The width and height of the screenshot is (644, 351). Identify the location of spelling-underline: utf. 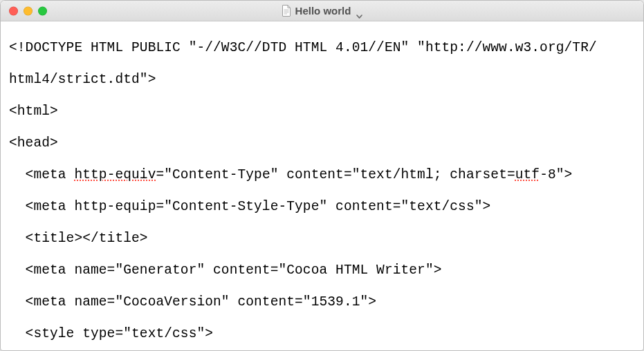
(527, 175).